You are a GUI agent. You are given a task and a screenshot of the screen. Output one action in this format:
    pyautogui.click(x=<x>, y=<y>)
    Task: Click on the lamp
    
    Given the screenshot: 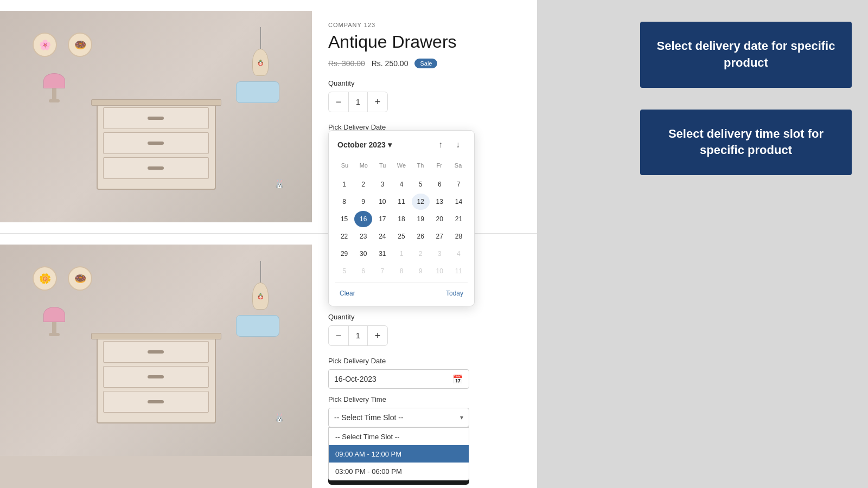 What is the action you would take?
    pyautogui.click(x=54, y=89)
    